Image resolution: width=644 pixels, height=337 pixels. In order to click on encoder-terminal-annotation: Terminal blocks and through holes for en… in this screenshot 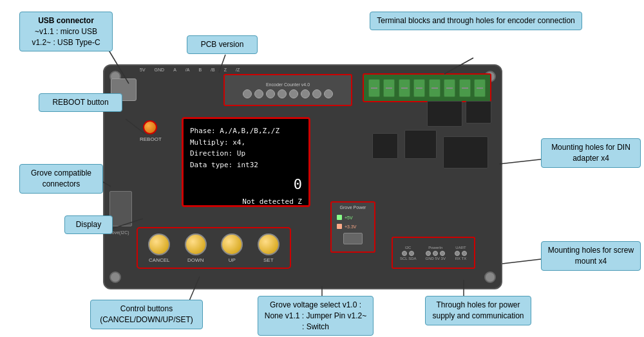, I will do `click(476, 21)`.